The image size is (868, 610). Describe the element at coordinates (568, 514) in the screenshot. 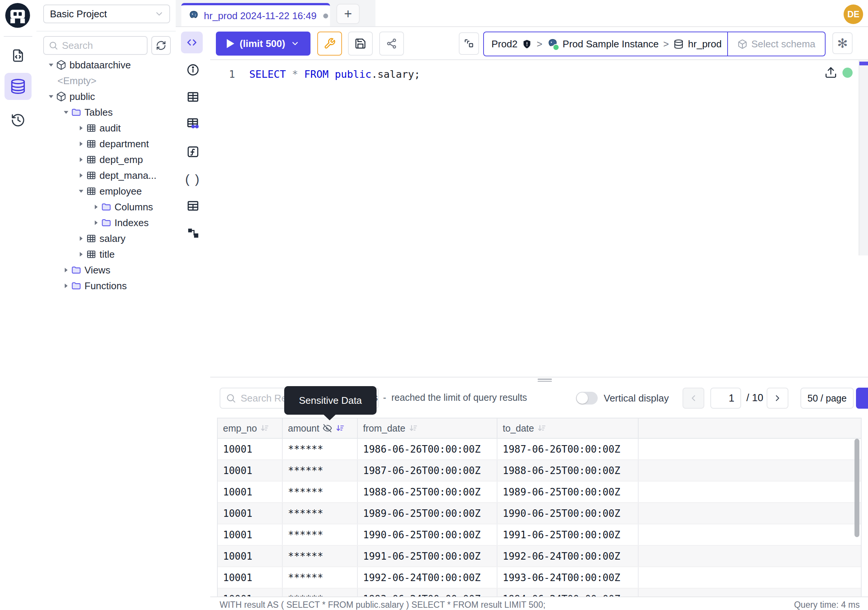

I see `cell-to-date: 1990-06-25T00:00:00Z` at that location.